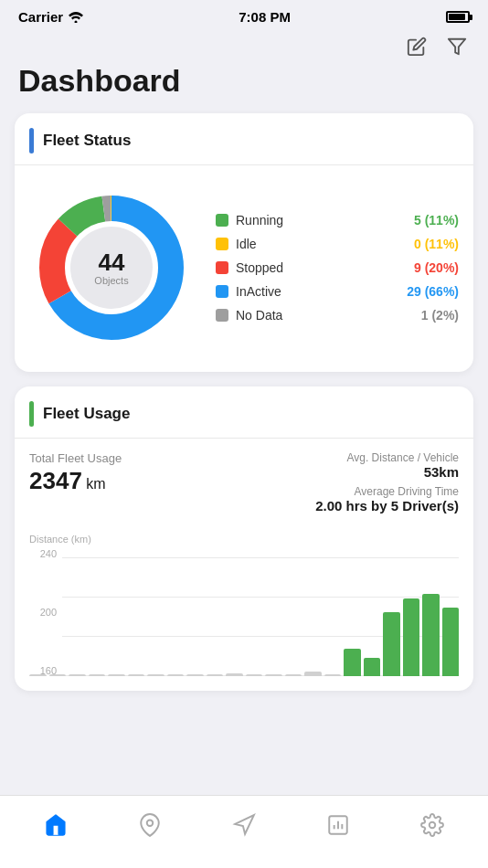 The width and height of the screenshot is (488, 868). I want to click on donut-label: Objects, so click(111, 281).